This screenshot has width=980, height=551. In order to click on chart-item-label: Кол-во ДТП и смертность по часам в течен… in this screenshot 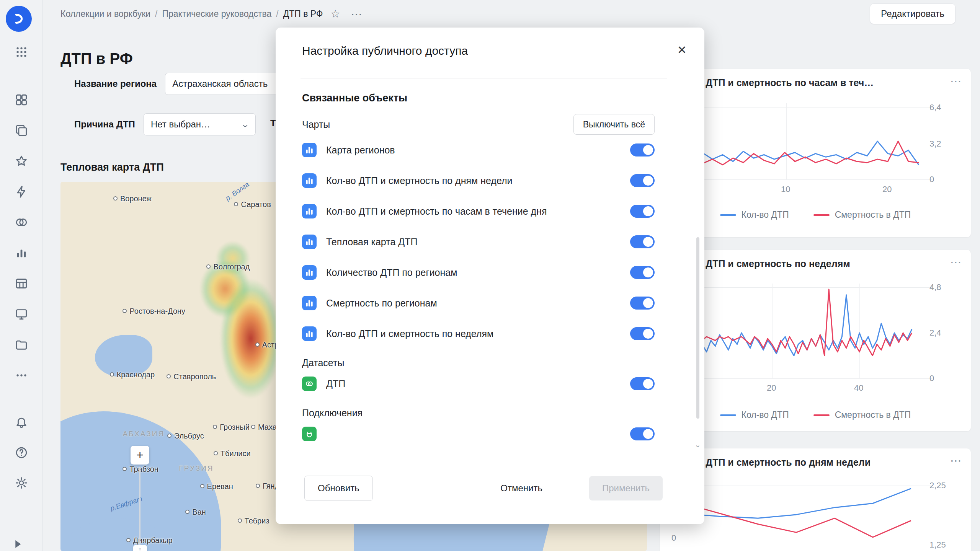, I will do `click(436, 211)`.